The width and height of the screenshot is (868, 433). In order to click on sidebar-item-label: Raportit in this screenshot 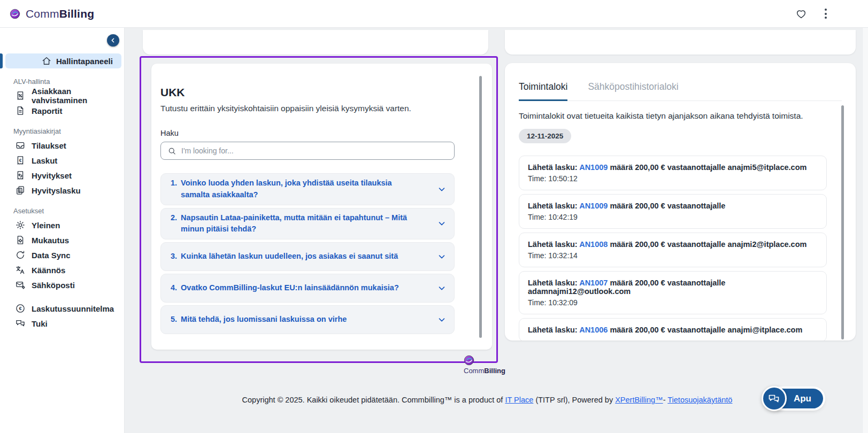, I will do `click(47, 111)`.